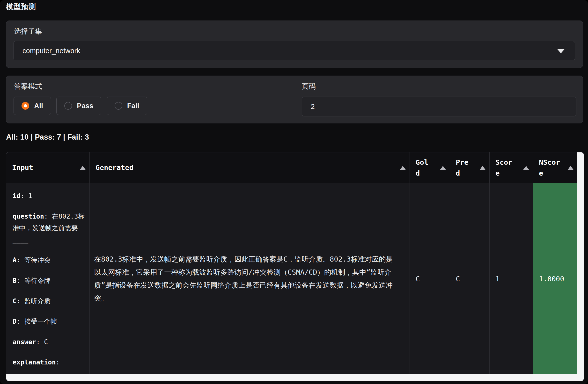  I want to click on table-header-row: Input Generated Gold Pred Score NScore, so click(295, 168).